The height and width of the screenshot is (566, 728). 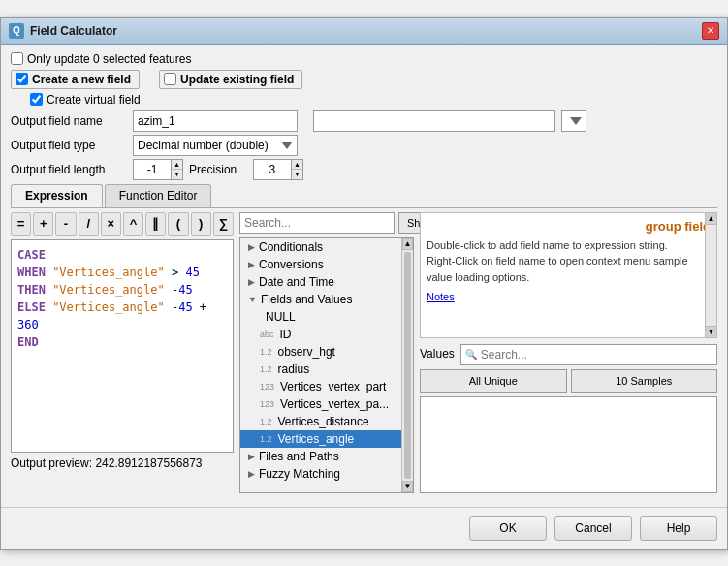 What do you see at coordinates (69, 170) in the screenshot?
I see `output-field-length-label: Output field length` at bounding box center [69, 170].